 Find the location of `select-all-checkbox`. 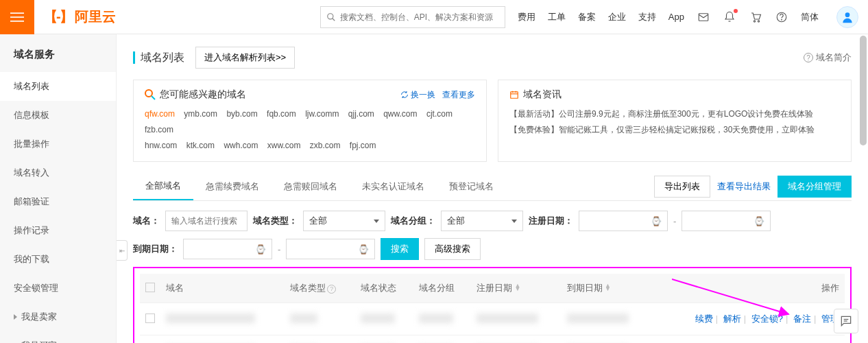

select-all-checkbox is located at coordinates (150, 287).